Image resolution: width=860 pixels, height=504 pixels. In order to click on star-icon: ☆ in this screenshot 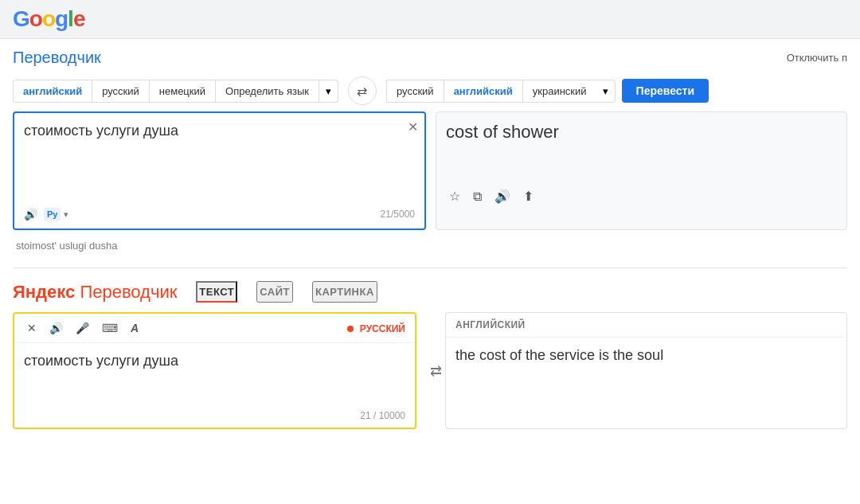, I will do `click(455, 196)`.